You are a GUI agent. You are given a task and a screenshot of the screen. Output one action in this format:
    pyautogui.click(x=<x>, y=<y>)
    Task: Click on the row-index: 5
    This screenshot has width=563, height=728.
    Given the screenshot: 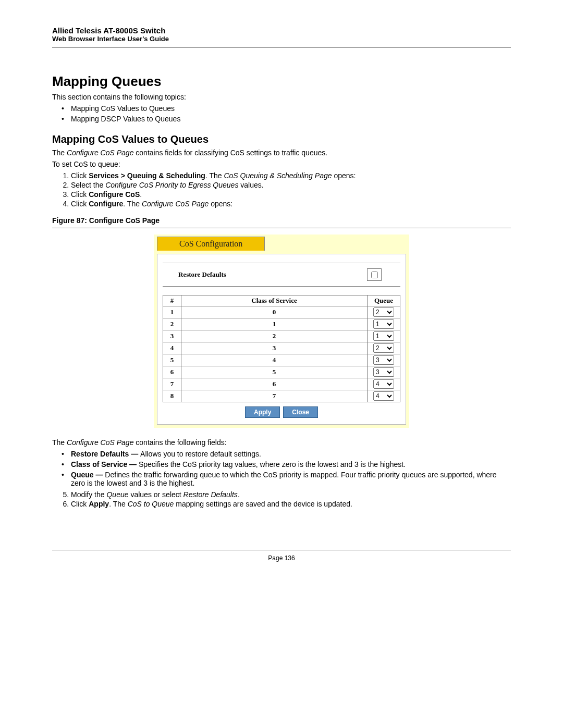 What is the action you would take?
    pyautogui.click(x=172, y=361)
    